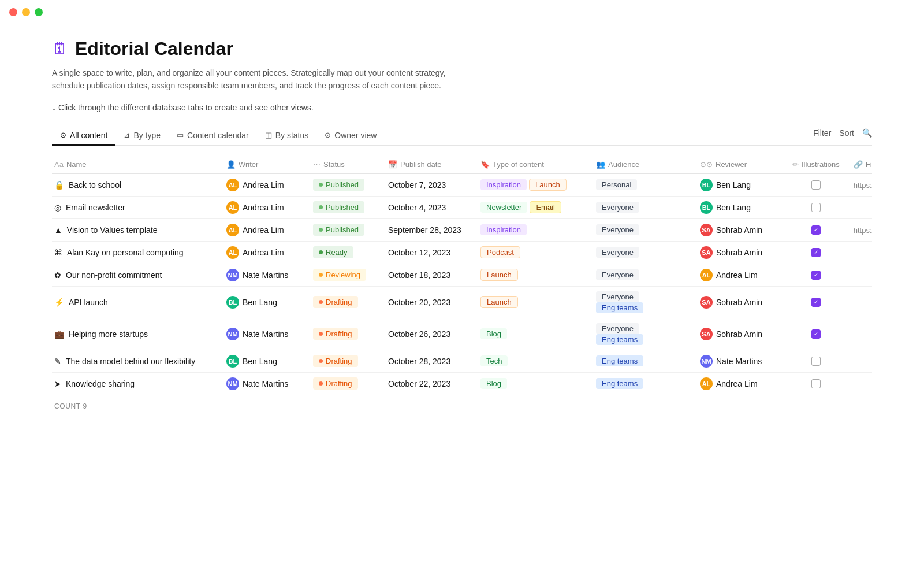 The height and width of the screenshot is (578, 924). I want to click on reviewer-cell: BL Ben Lang, so click(739, 207).